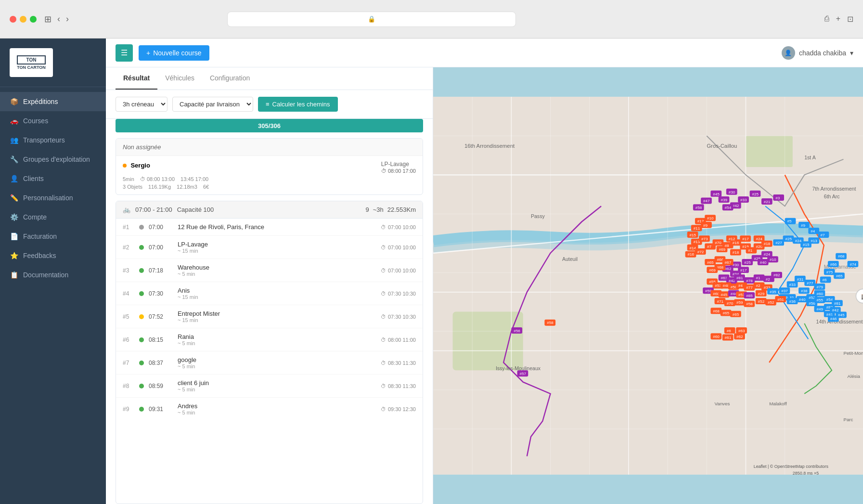  Describe the element at coordinates (270, 317) in the screenshot. I see `table-row: #5 07:52 Entrepot Mister ~ 15 min ⏱ 07:3…` at that location.